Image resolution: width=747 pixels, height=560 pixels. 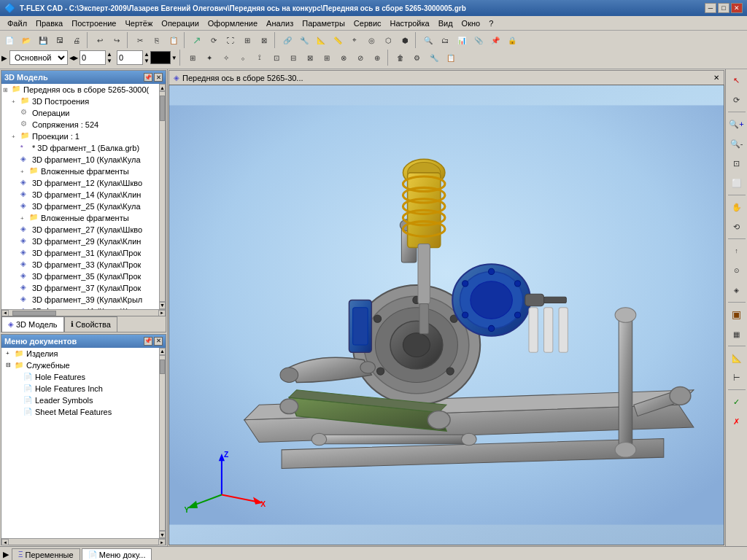 I want to click on menu-edit: Правка, so click(x=50, y=23).